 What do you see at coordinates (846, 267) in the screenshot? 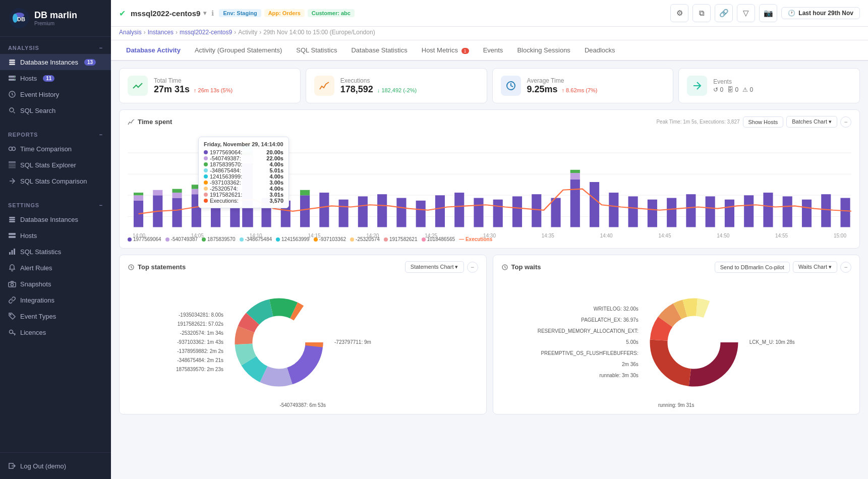
I see `waits-minimize: −` at bounding box center [846, 267].